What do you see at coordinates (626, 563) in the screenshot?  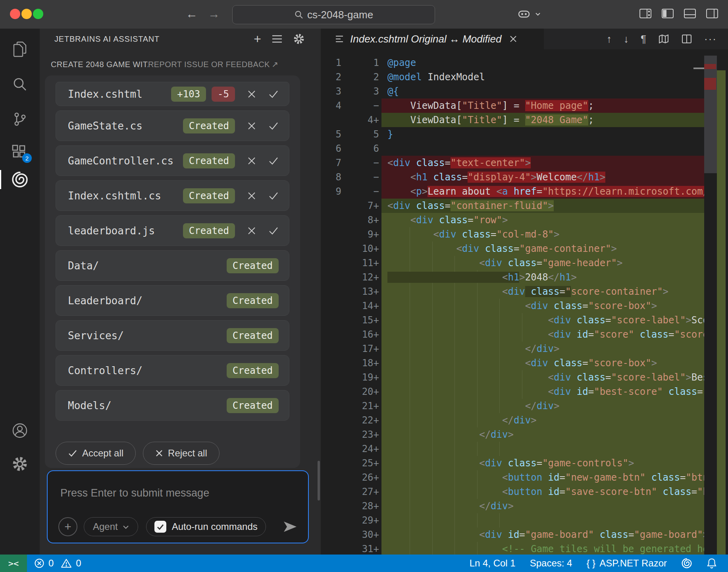 I see `language-mode: { }ASP.NET Razor` at bounding box center [626, 563].